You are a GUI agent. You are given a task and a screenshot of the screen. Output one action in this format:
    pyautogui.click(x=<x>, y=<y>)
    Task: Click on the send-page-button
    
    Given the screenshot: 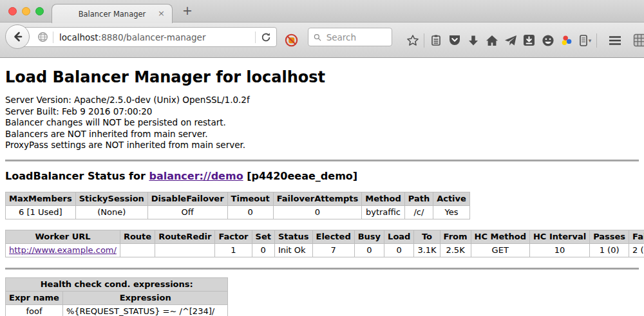 What is the action you would take?
    pyautogui.click(x=510, y=40)
    